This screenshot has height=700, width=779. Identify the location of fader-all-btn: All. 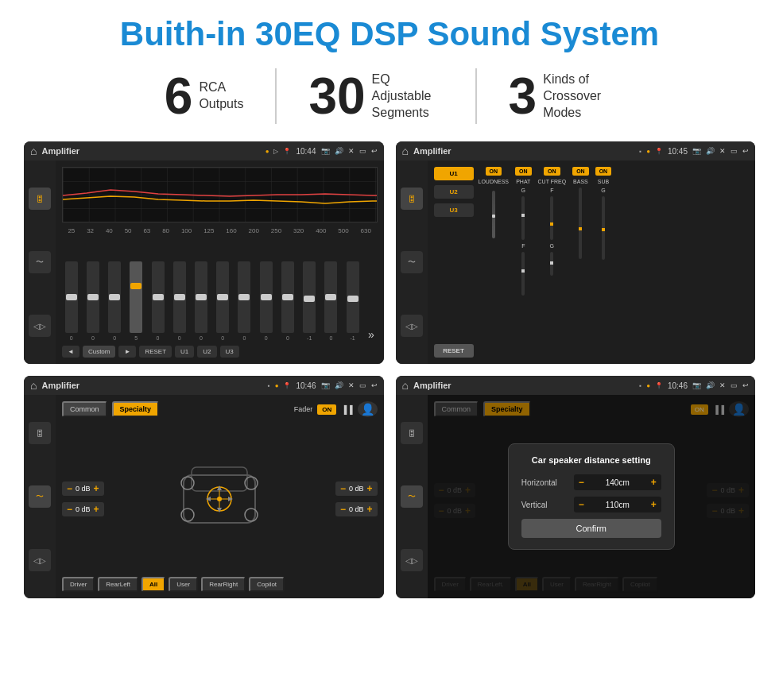
(153, 585).